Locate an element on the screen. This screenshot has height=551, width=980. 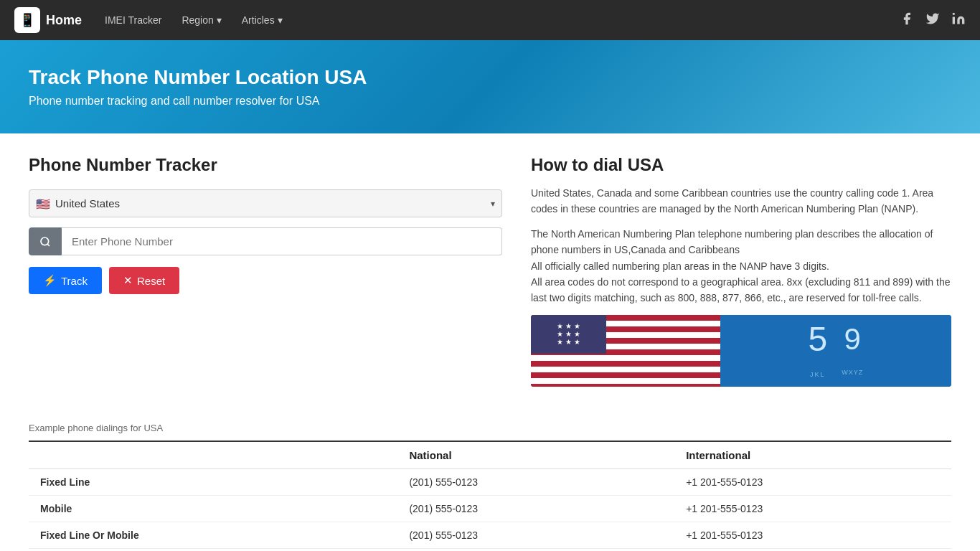
nav-links: IMEI Tracker Region ▾ Articles ▾ is located at coordinates (498, 20).